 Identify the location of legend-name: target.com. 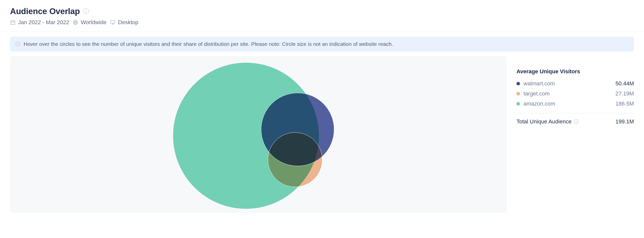
(537, 94).